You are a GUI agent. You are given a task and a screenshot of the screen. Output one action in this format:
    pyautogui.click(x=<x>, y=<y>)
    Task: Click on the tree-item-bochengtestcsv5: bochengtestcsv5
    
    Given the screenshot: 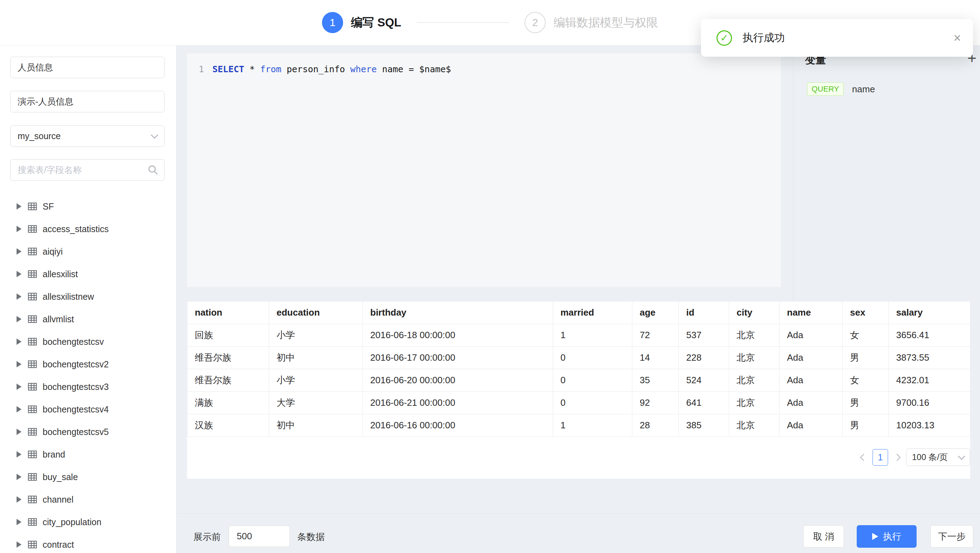 What is the action you would take?
    pyautogui.click(x=88, y=432)
    